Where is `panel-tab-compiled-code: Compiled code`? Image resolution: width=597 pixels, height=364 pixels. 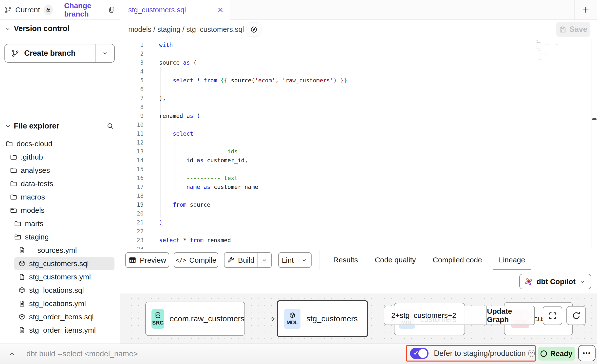
panel-tab-compiled-code: Compiled code is located at coordinates (457, 260).